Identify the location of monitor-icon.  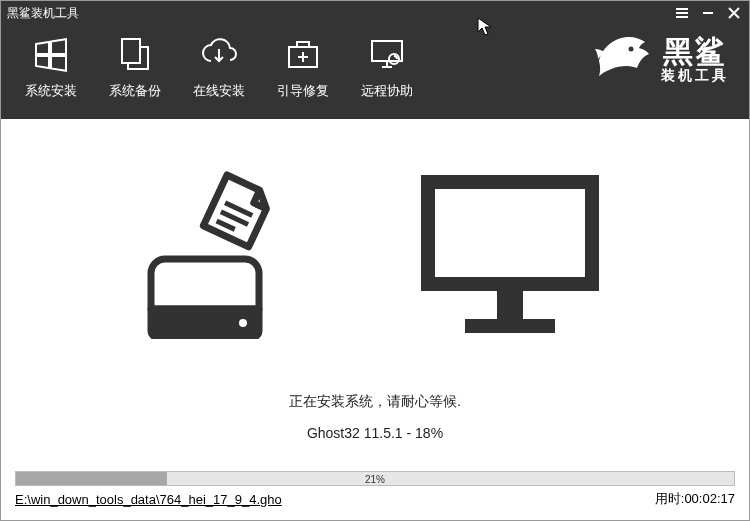
(510, 256).